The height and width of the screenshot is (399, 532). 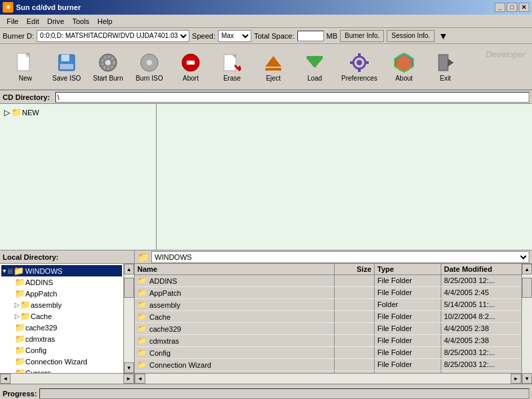 I want to click on local-tree-assembly-label: assembly, so click(x=46, y=305).